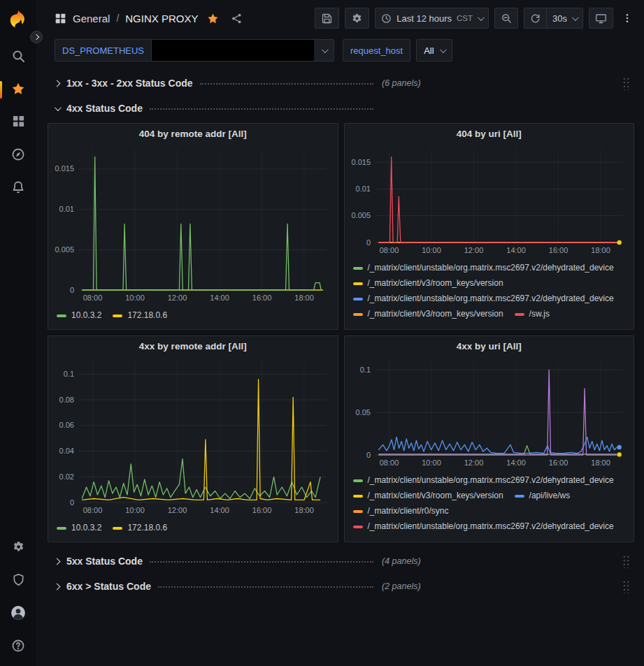  What do you see at coordinates (489, 133) in the screenshot?
I see `panel-title: 404 by uri [All]` at bounding box center [489, 133].